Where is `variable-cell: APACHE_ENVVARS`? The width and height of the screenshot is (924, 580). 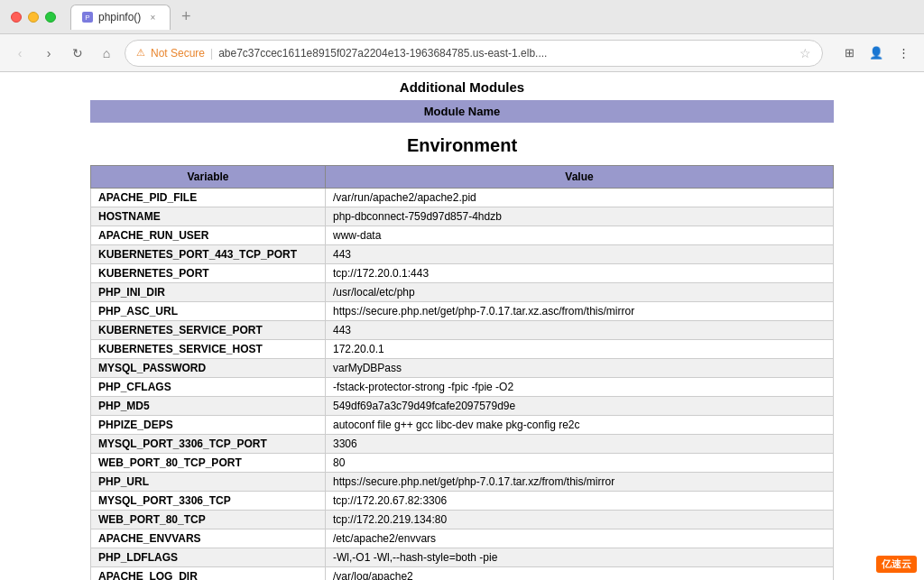
variable-cell: APACHE_ENVVARS is located at coordinates (208, 539).